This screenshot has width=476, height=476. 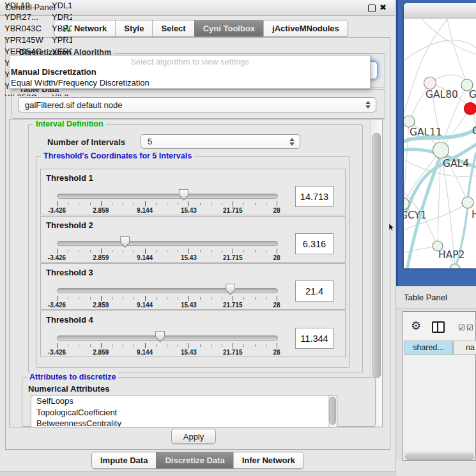 What do you see at coordinates (440, 456) in the screenshot?
I see `horizontal-scrollbar` at bounding box center [440, 456].